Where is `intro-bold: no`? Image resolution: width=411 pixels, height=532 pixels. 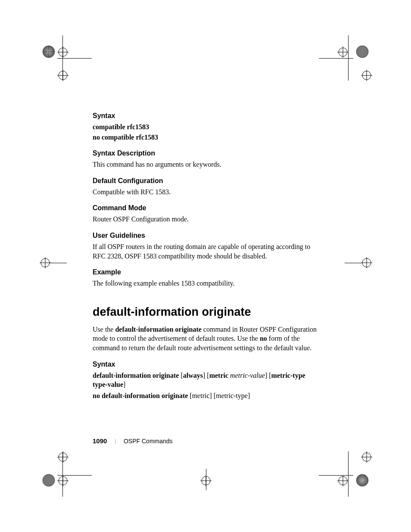 intro-bold: no is located at coordinates (264, 339).